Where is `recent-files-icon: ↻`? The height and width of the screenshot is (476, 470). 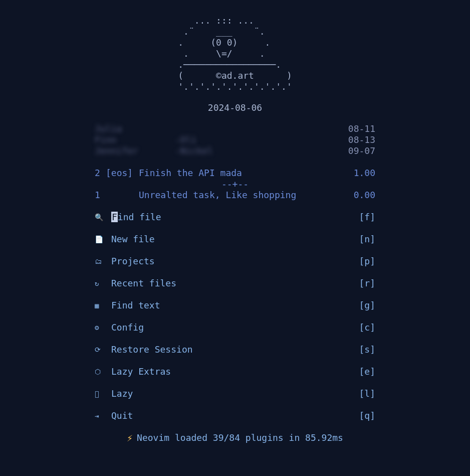 recent-files-icon: ↻ is located at coordinates (103, 283).